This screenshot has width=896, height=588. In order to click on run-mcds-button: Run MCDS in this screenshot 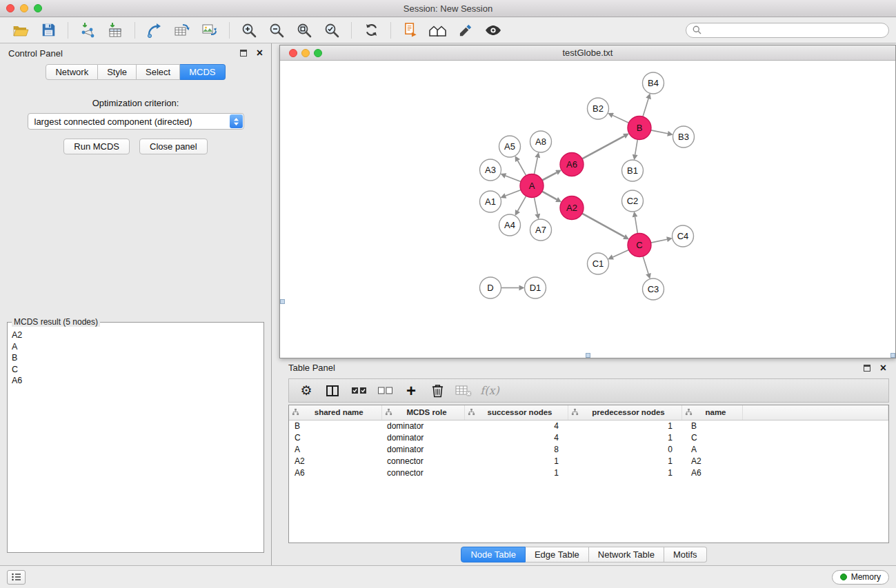, I will do `click(97, 146)`.